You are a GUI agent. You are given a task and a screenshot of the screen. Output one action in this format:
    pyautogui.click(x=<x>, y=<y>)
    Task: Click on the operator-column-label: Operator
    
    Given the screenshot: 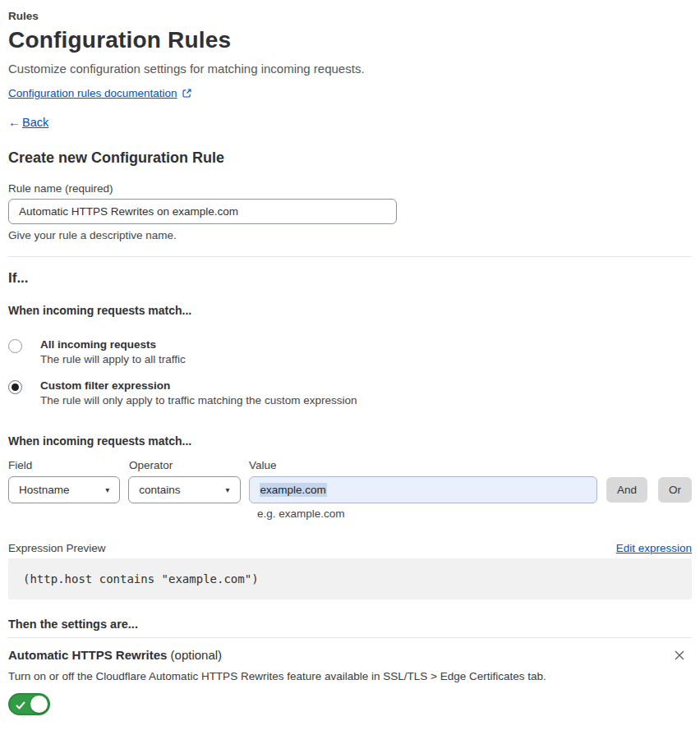 What is the action you would take?
    pyautogui.click(x=189, y=465)
    